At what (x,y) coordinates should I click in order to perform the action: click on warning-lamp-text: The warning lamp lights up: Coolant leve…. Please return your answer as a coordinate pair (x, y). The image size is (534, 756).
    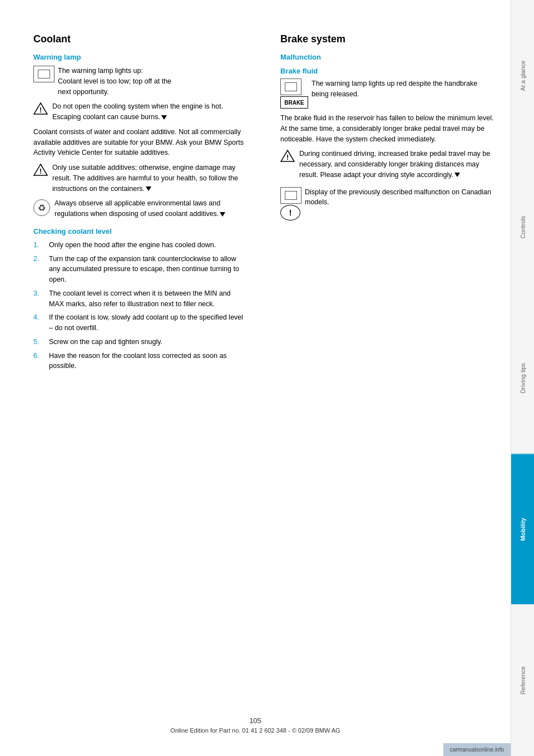
    Looking at the image, I should click on (115, 81).